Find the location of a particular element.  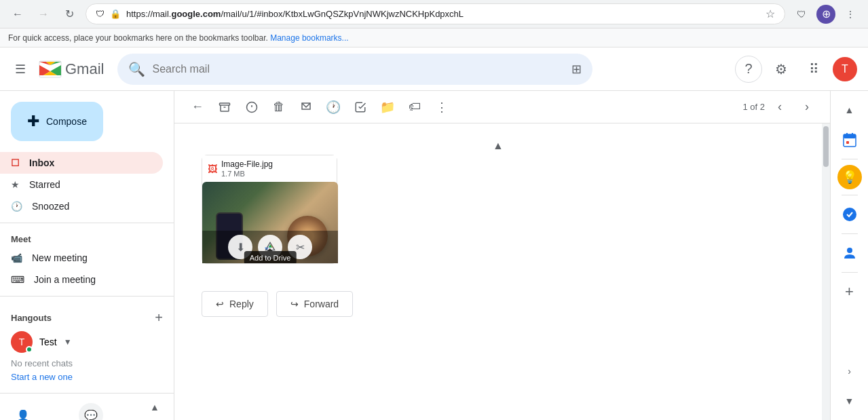

compose-label: Compose is located at coordinates (67, 121).